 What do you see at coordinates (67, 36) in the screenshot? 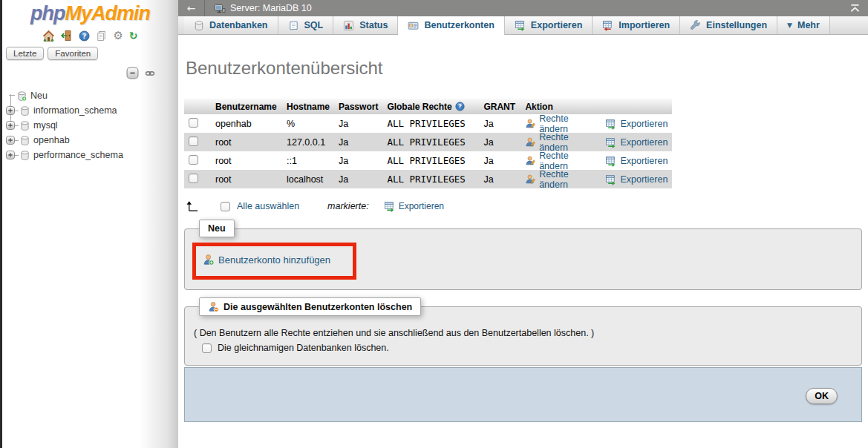
I see `logout-icon` at bounding box center [67, 36].